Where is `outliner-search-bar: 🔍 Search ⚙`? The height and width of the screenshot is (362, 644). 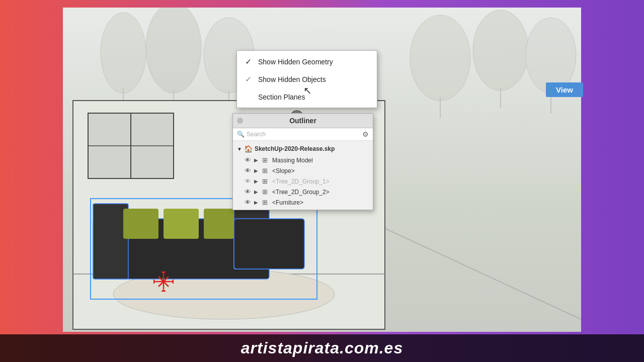 outliner-search-bar: 🔍 Search ⚙ is located at coordinates (303, 135).